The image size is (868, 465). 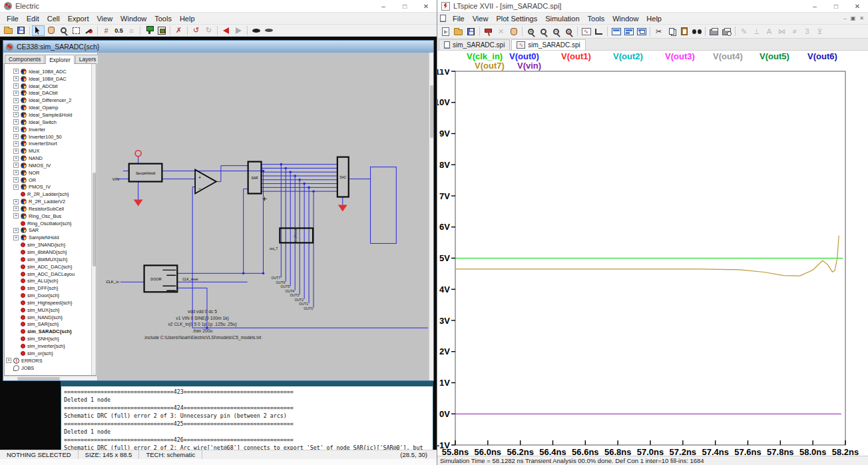 What do you see at coordinates (845, 19) in the screenshot?
I see `mdi-minimize-button: –` at bounding box center [845, 19].